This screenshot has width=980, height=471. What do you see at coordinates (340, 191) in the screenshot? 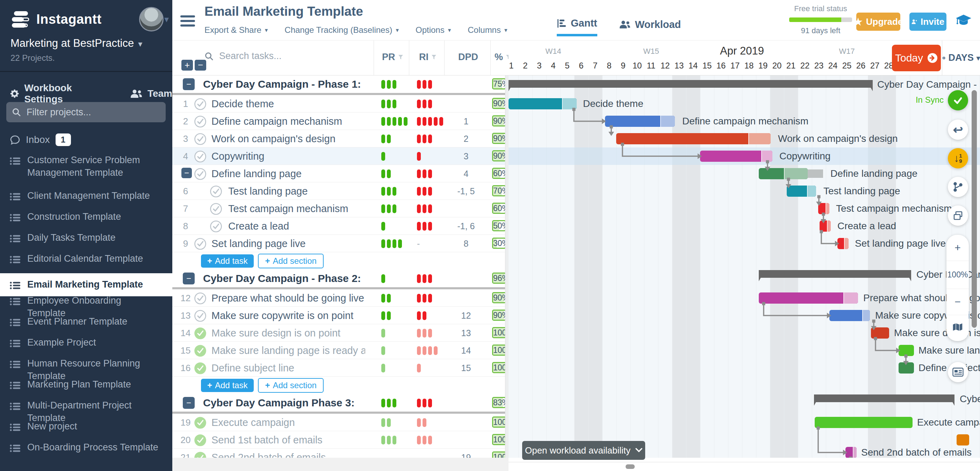
I see `task-row: 6Test landing page-1, 570%` at bounding box center [340, 191].